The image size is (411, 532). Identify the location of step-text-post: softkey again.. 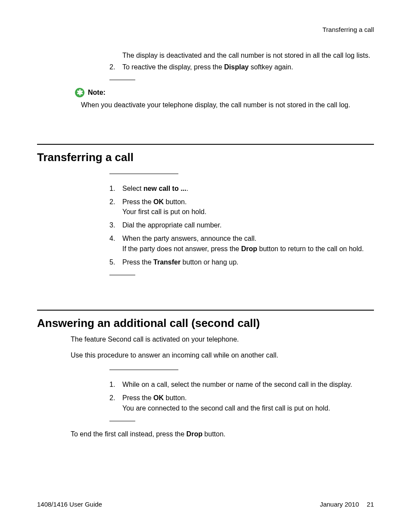
(271, 67).